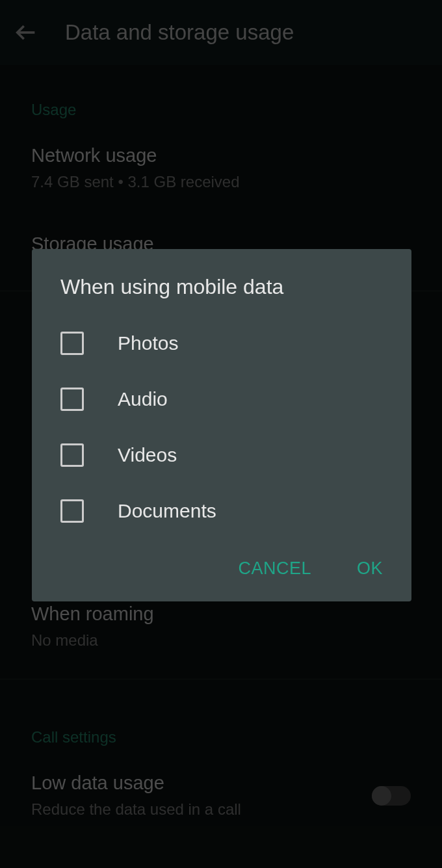 The width and height of the screenshot is (442, 868). What do you see at coordinates (72, 511) in the screenshot?
I see `documents-checkbox` at bounding box center [72, 511].